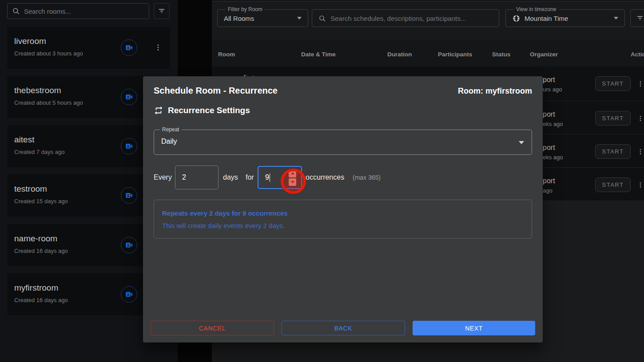  I want to click on text-cursor, so click(270, 177).